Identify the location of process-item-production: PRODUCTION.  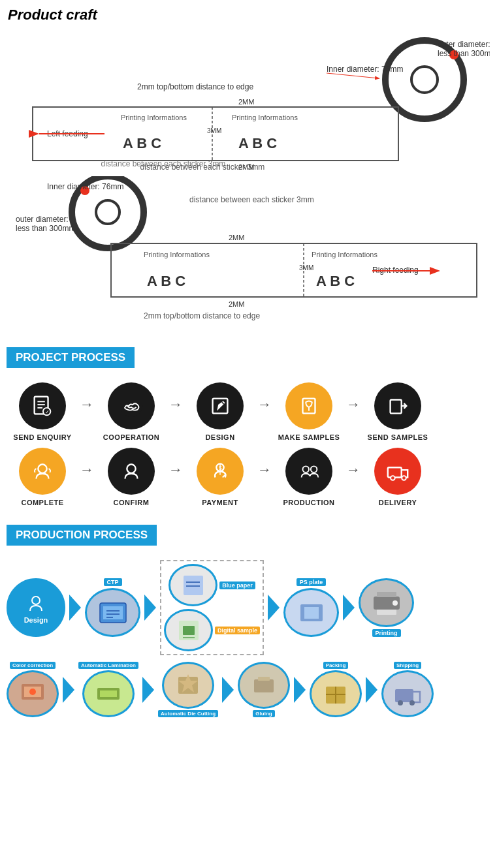
(309, 477).